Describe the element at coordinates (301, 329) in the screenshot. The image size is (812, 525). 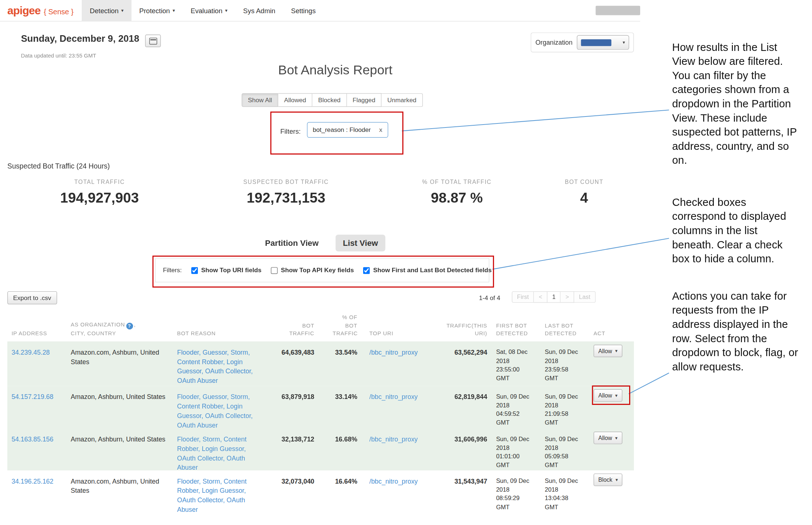
I see `column-header-bot-traffic: BOT TRAFFIC` at that location.